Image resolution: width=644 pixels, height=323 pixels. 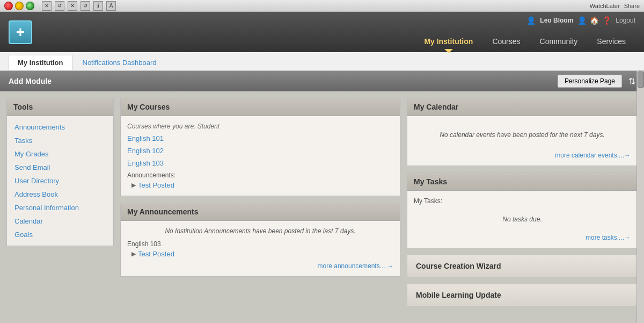 I want to click on minimize-window-btn, so click(x=19, y=6).